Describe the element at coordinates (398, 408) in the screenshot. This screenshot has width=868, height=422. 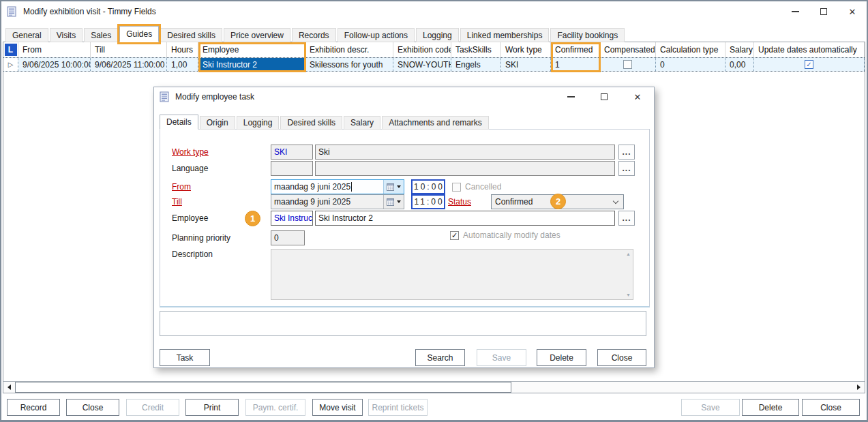
I see `reprint-tickets-button: Reprint tickets` at that location.